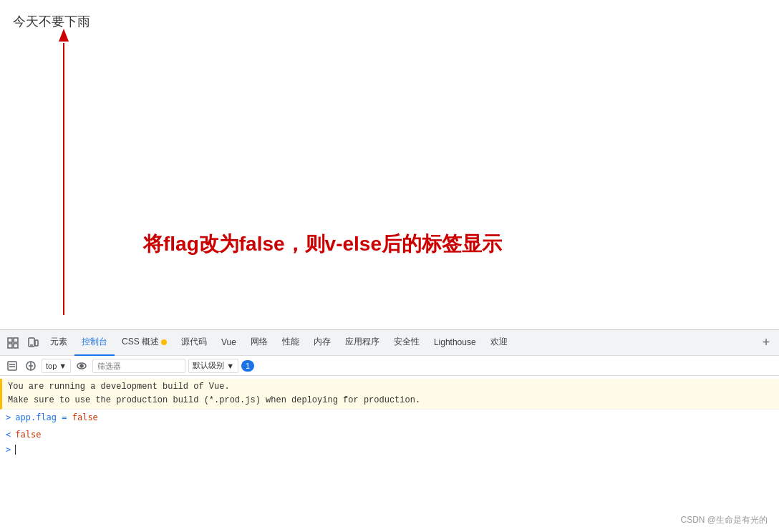 The width and height of the screenshot is (779, 532). I want to click on console-cursor, so click(16, 450).